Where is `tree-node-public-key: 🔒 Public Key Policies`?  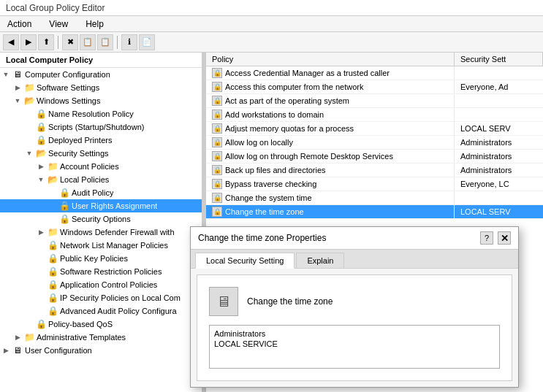
tree-node-public-key: 🔒 Public Key Policies is located at coordinates (101, 258).